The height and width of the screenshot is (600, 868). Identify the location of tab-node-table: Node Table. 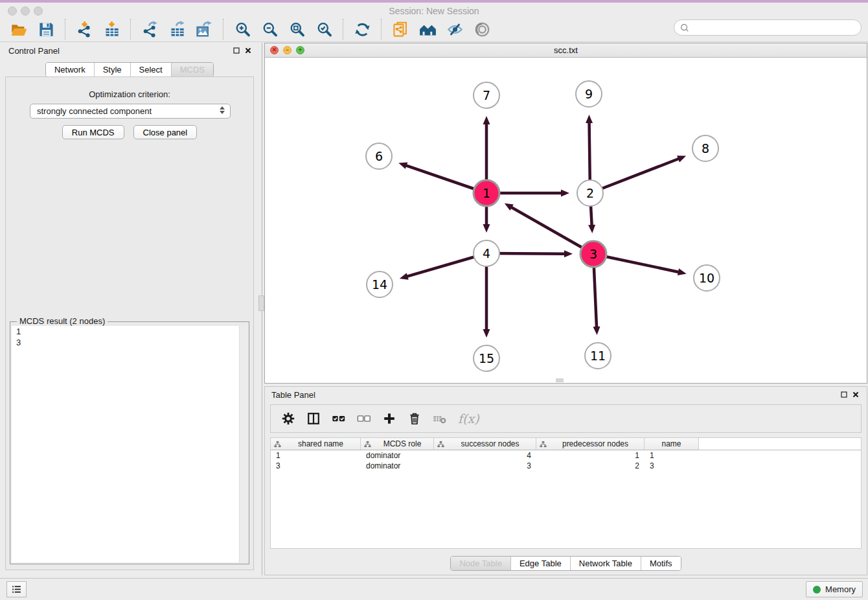
(481, 564).